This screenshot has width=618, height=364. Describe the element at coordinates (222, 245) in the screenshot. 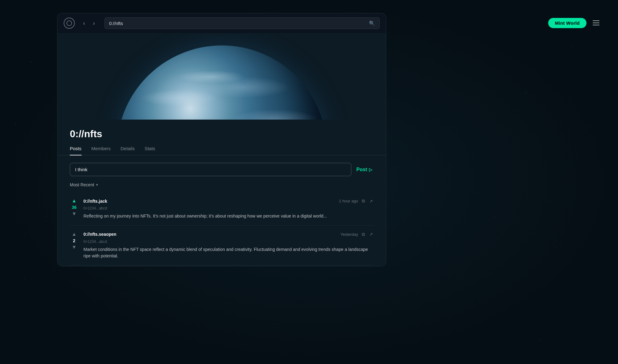

I see `table-row: ▲ 2 ▼ 0://nfts.seaopen Yesterday ⧉ ↗ 0×1…` at that location.